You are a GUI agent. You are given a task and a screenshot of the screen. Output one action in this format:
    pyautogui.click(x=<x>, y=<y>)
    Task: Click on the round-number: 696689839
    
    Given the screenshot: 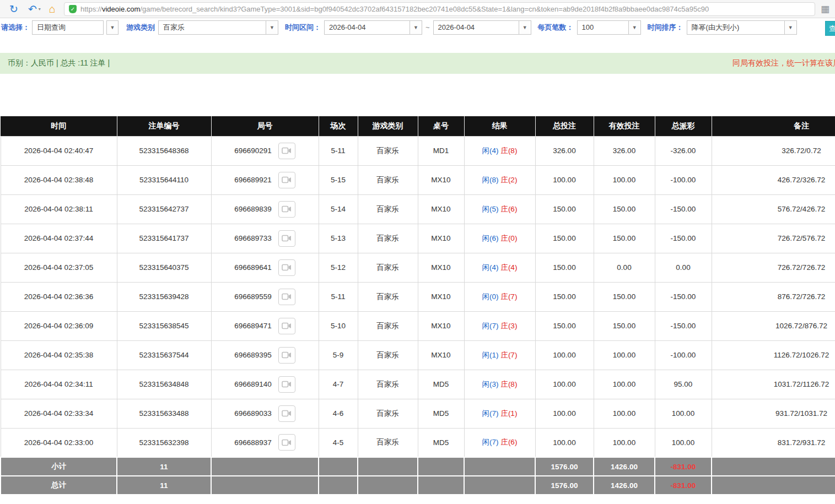 What is the action you would take?
    pyautogui.click(x=253, y=209)
    